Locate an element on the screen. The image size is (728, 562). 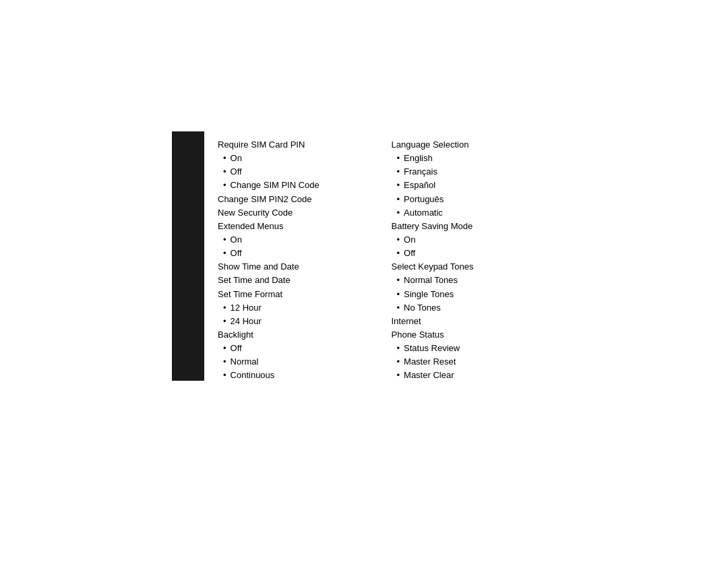
bullet-text: Master Clear is located at coordinates (429, 375).